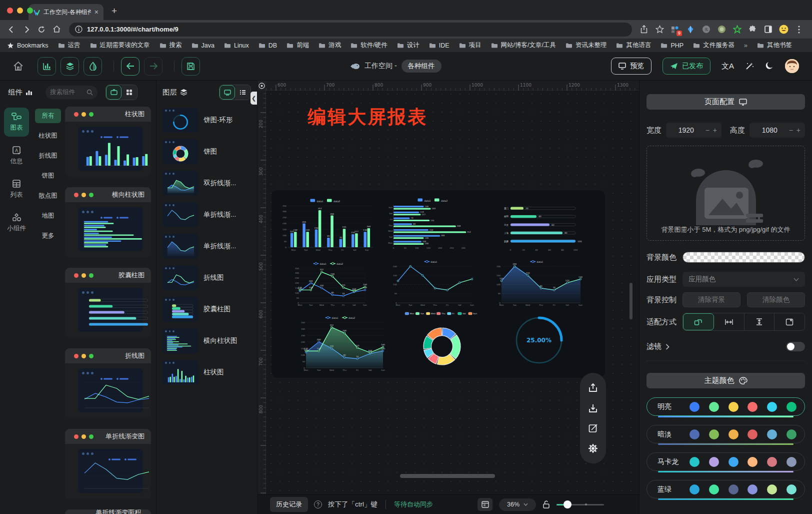 This screenshot has width=812, height=514. I want to click on chart-area2: data1data2050100150200250300350120200150…, so click(342, 343).